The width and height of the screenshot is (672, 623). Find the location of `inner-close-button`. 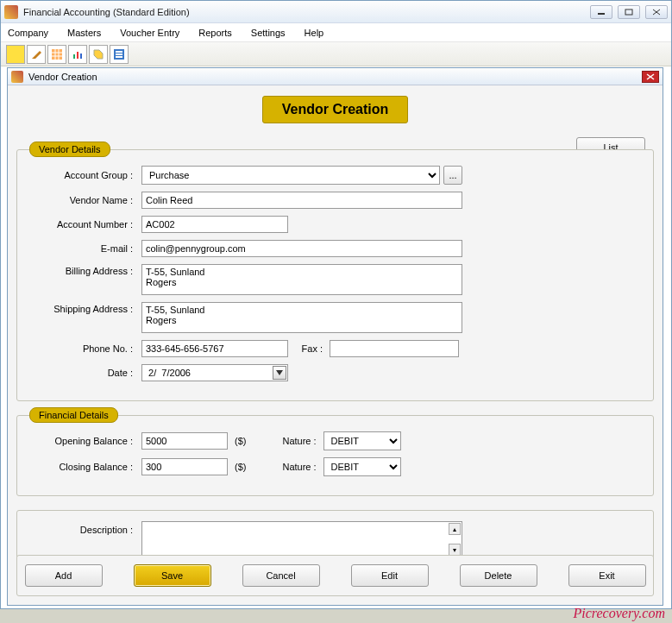

inner-close-button is located at coordinates (650, 77).